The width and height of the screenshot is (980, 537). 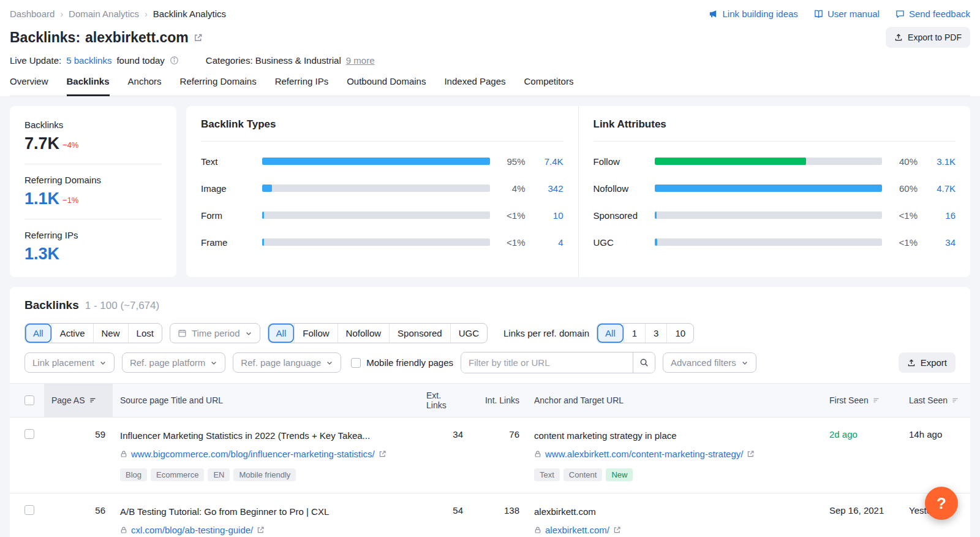 I want to click on tab-competitors: Competitors, so click(x=549, y=86).